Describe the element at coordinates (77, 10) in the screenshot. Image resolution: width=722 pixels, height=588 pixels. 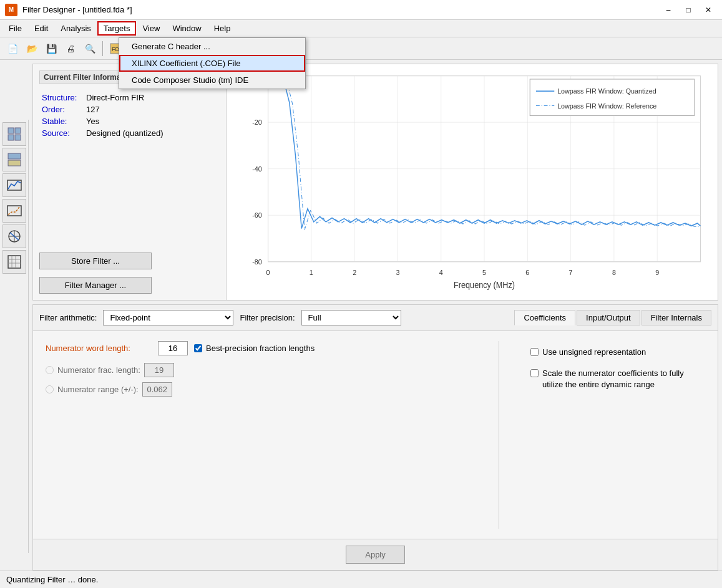
I see `window-title: Filter Designer - [untitled.fda *]` at that location.